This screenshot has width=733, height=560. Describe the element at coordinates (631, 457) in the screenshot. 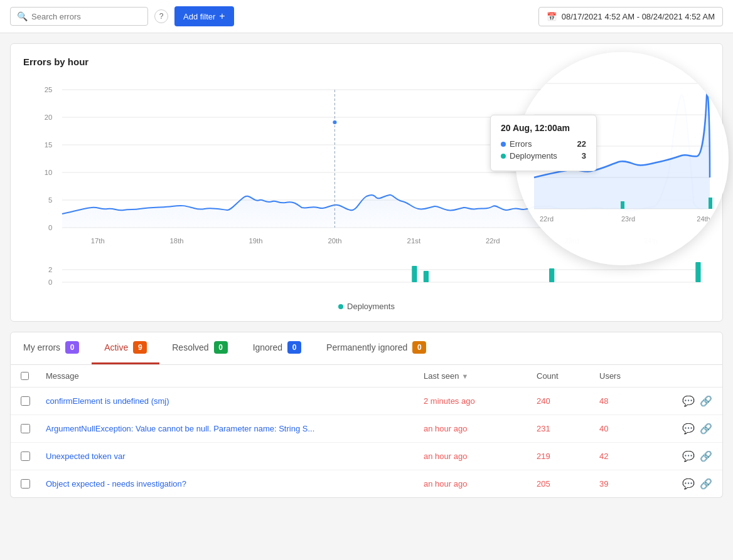

I see `row-3-users: 42` at that location.